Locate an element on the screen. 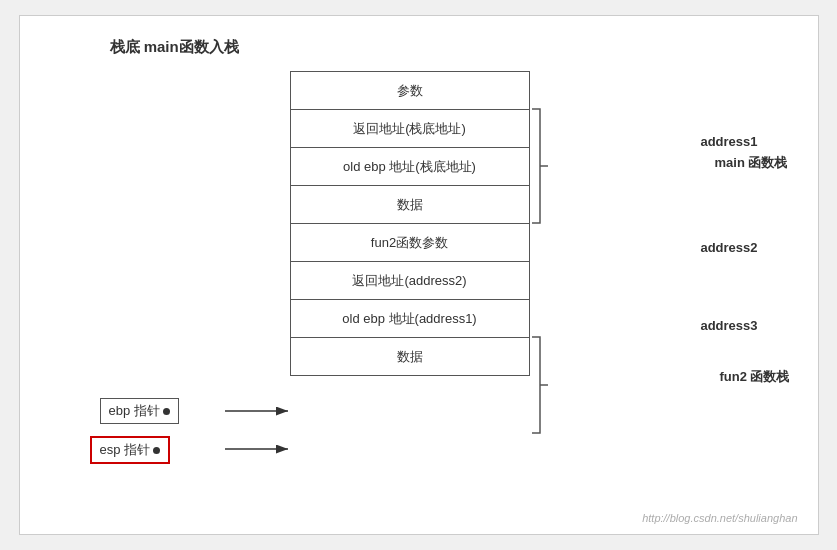  esp-box: esp 指针 is located at coordinates (130, 450).